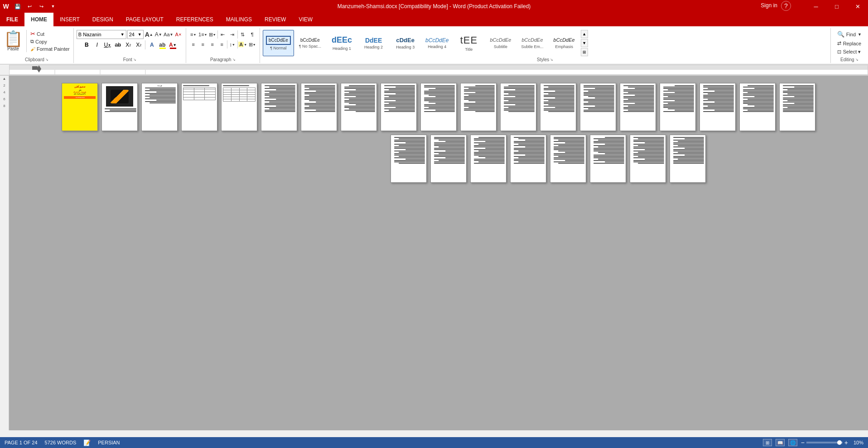 The height and width of the screenshot is (448, 868). What do you see at coordinates (103, 19) in the screenshot?
I see `tab-design: DESIGN` at bounding box center [103, 19].